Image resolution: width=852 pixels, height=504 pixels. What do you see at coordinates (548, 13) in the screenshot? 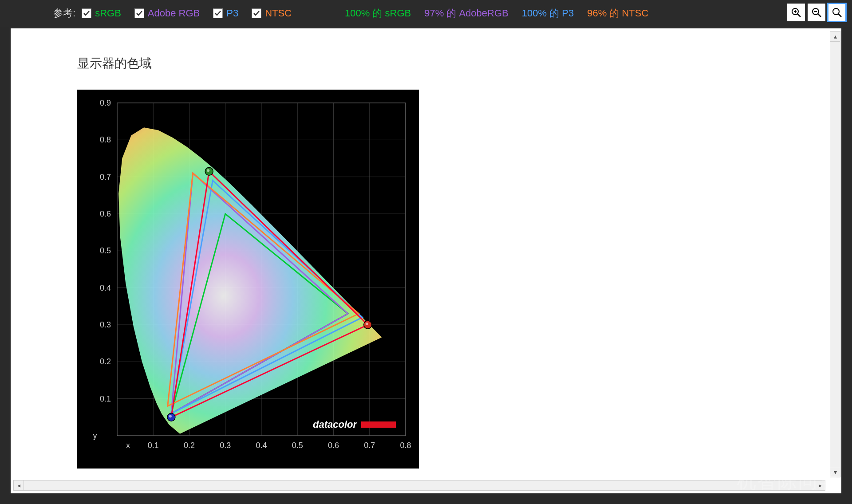
I see `stat-p3: 100% 的 P3` at bounding box center [548, 13].